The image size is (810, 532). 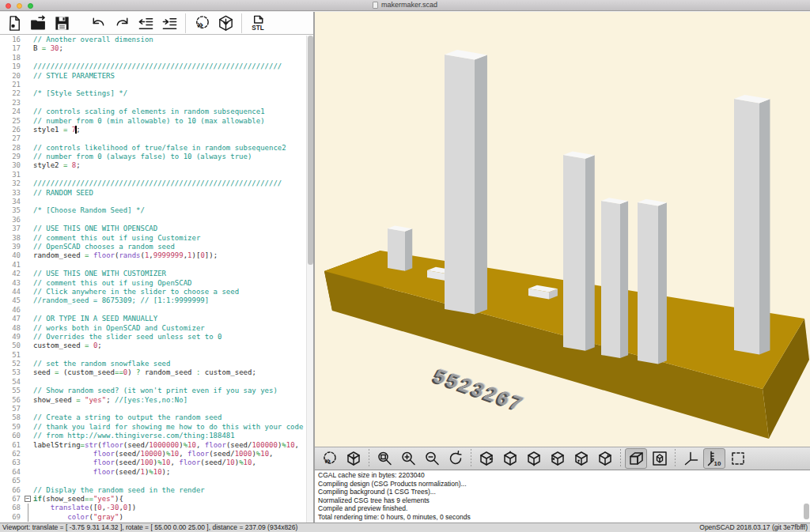 I want to click on save-file-button, so click(x=62, y=24).